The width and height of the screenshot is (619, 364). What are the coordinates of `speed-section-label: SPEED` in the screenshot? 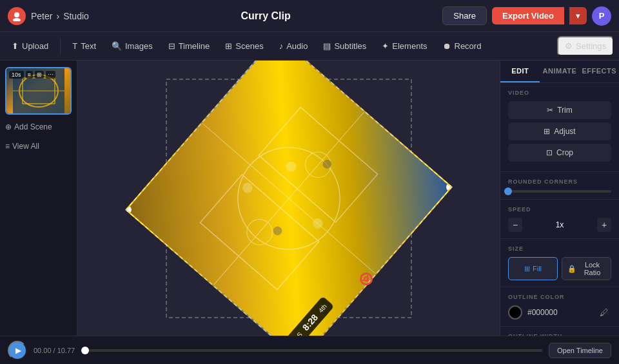 It's located at (560, 209).